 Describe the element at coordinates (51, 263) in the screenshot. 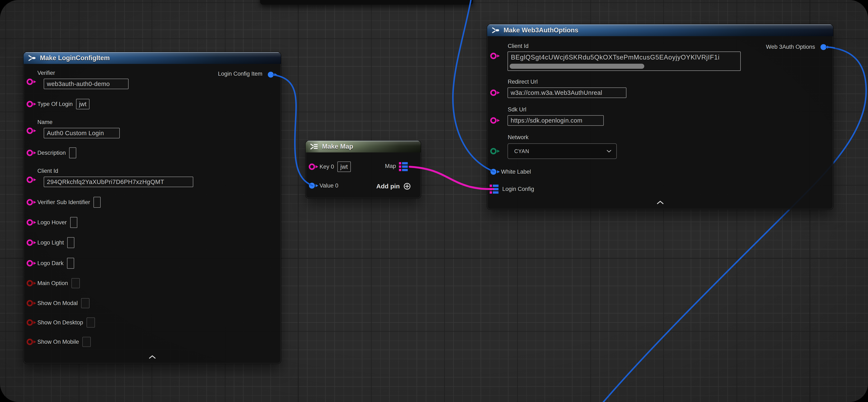

I see `pin-label-logo-dark: Logo Dark` at that location.